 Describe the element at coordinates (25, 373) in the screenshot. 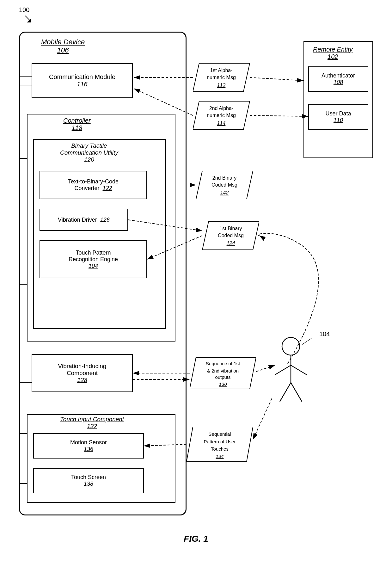

I see `vic-bracket` at that location.